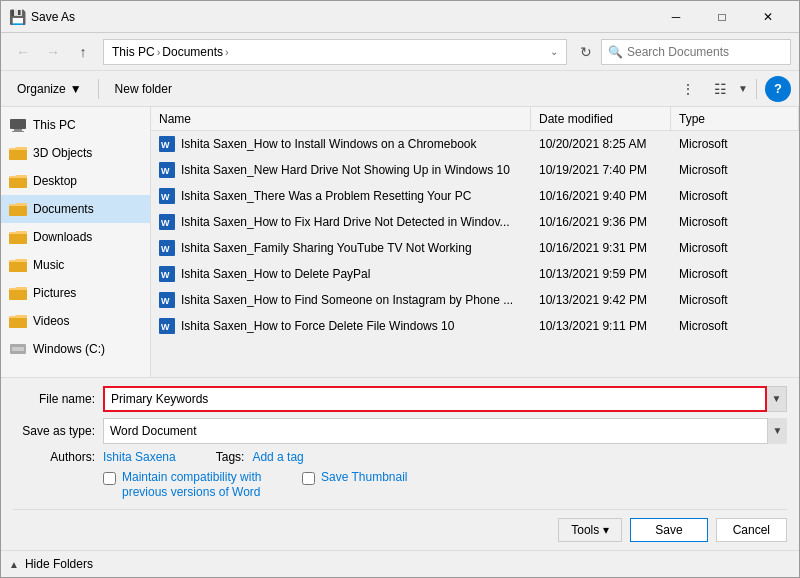  What do you see at coordinates (400, 457) in the screenshot?
I see `meta-row: Authors: Ishita Saxena Tags: Add a tag` at bounding box center [400, 457].